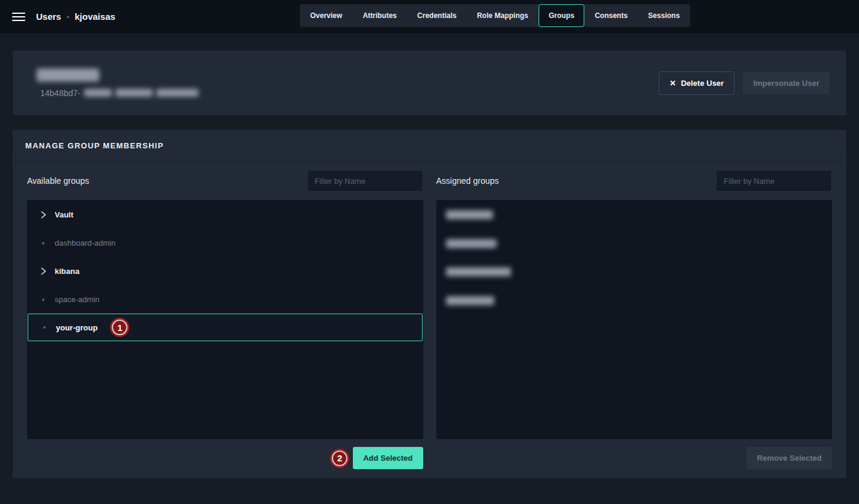 Image resolution: width=859 pixels, height=504 pixels. What do you see at coordinates (64, 215) in the screenshot?
I see `group-item-label: Vault` at bounding box center [64, 215].